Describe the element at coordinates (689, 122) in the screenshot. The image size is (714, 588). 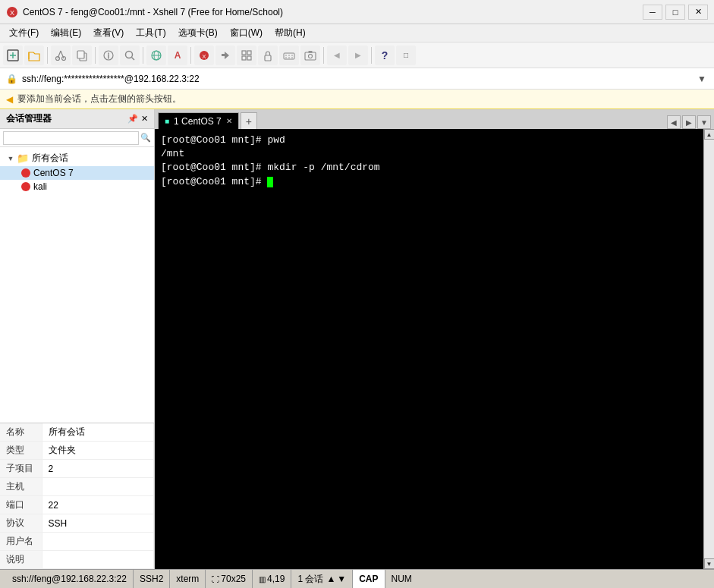
I see `tab-next-button: ▶` at that location.